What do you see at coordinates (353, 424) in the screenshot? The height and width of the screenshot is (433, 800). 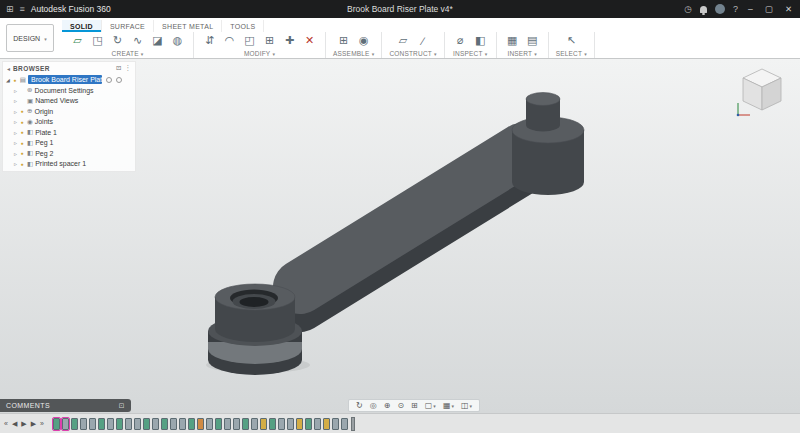 I see `timeline-marker` at bounding box center [353, 424].